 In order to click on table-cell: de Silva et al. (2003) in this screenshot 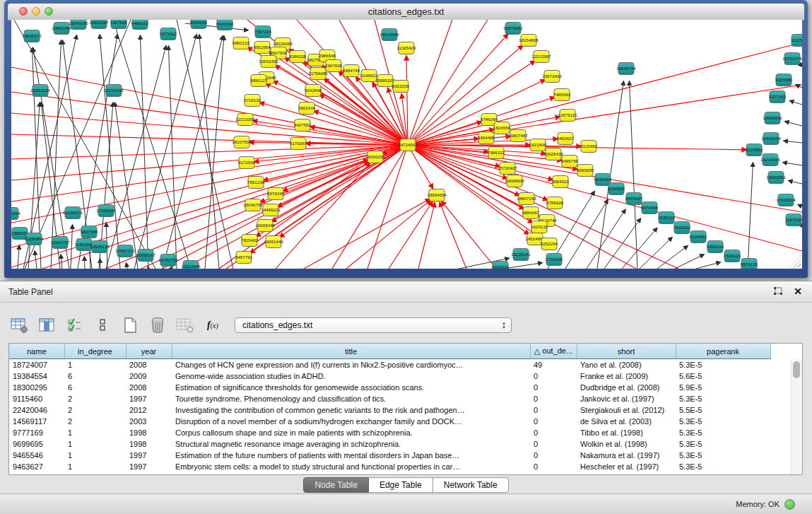, I will do `click(626, 421)`.